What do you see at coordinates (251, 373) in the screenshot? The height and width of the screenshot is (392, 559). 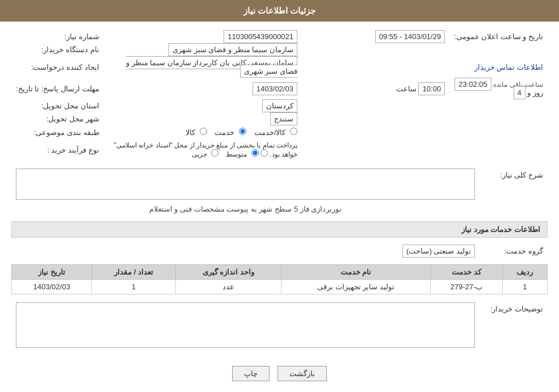 I see `print-button: چاپ` at bounding box center [251, 373].